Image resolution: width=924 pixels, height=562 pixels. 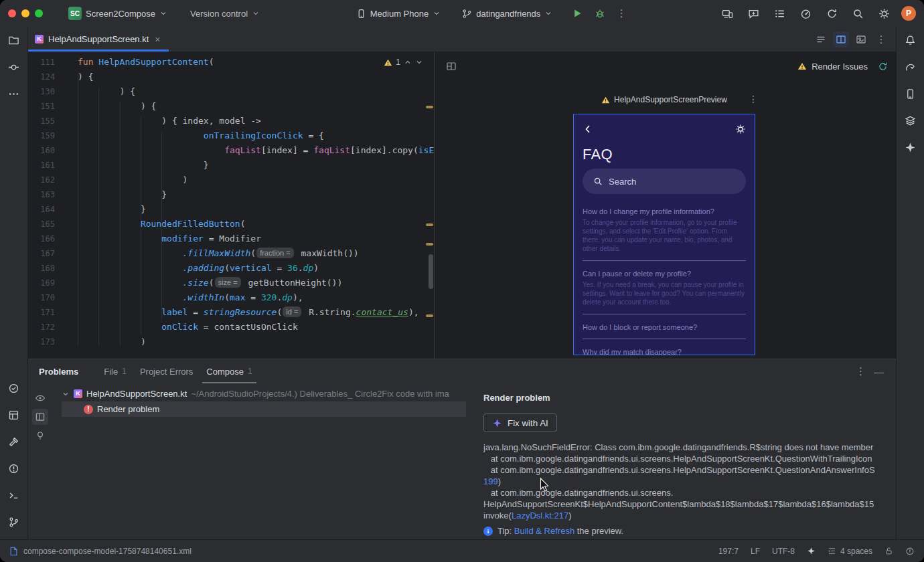 I want to click on tab-options-kebab: ⋮, so click(x=881, y=39).